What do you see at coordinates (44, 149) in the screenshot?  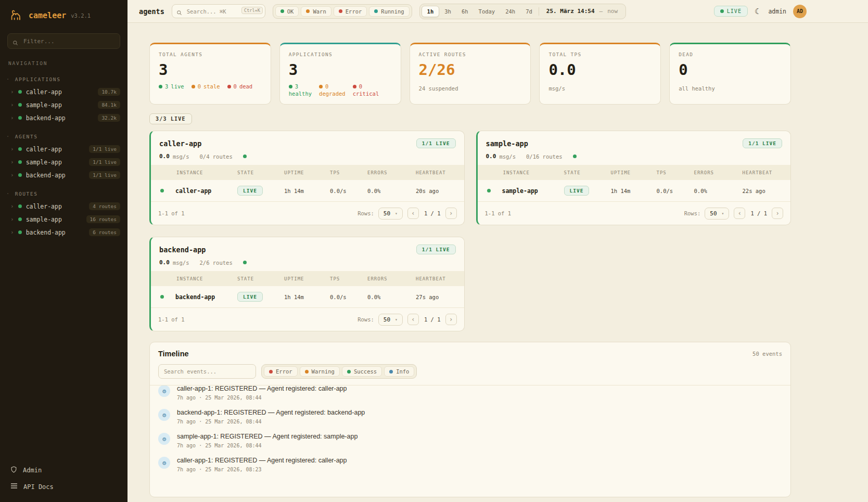 I see `sidebar-item-label: caller-app` at bounding box center [44, 149].